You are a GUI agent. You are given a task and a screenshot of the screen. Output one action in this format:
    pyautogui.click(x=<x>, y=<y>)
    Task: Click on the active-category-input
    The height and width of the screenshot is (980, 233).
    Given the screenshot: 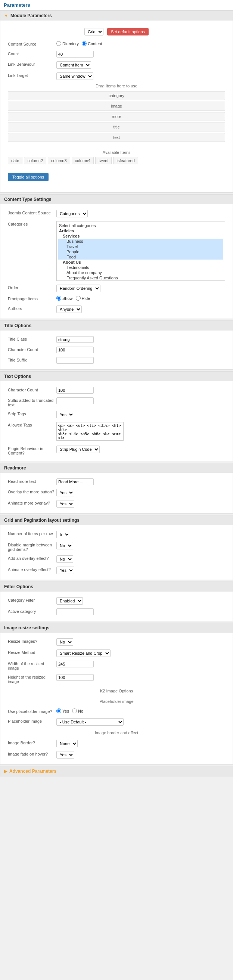 What is the action you would take?
    pyautogui.click(x=75, y=612)
    